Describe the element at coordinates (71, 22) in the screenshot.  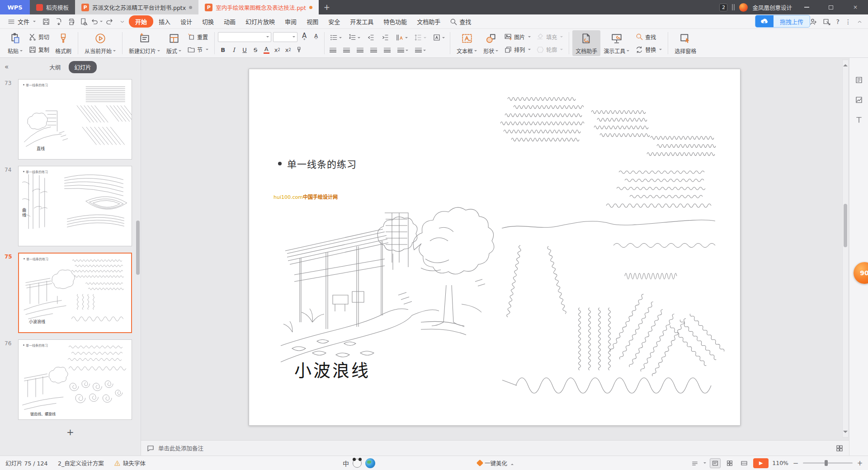
I see `print-button` at that location.